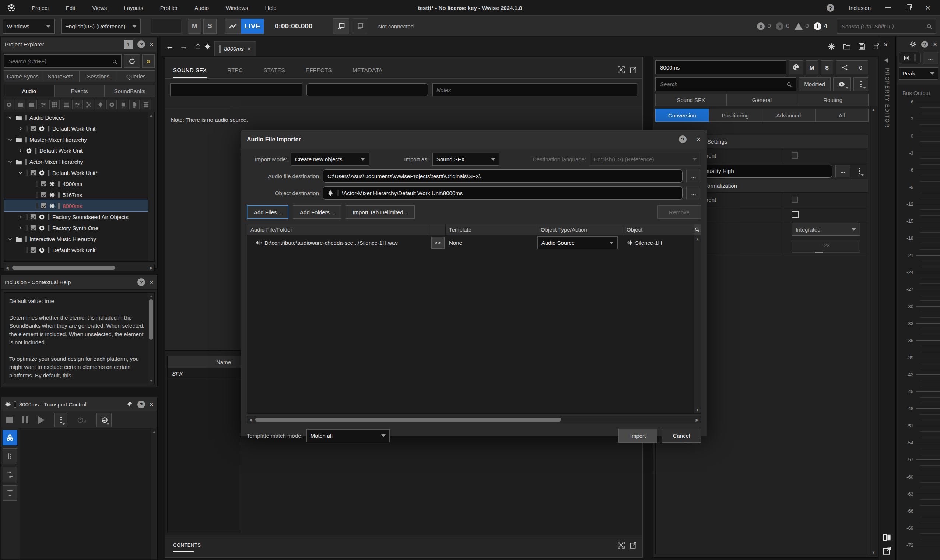 This screenshot has width=940, height=560. Describe the element at coordinates (10, 456) in the screenshot. I see `states-list-icon` at that location.